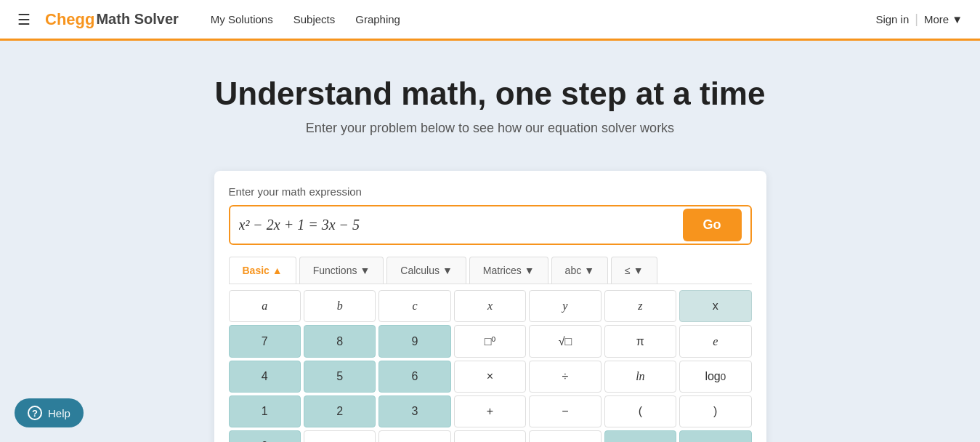 The height and width of the screenshot is (442, 980). Describe the element at coordinates (490, 128) in the screenshot. I see `hero-subtitle: Enter your problem below to see how our …` at that location.